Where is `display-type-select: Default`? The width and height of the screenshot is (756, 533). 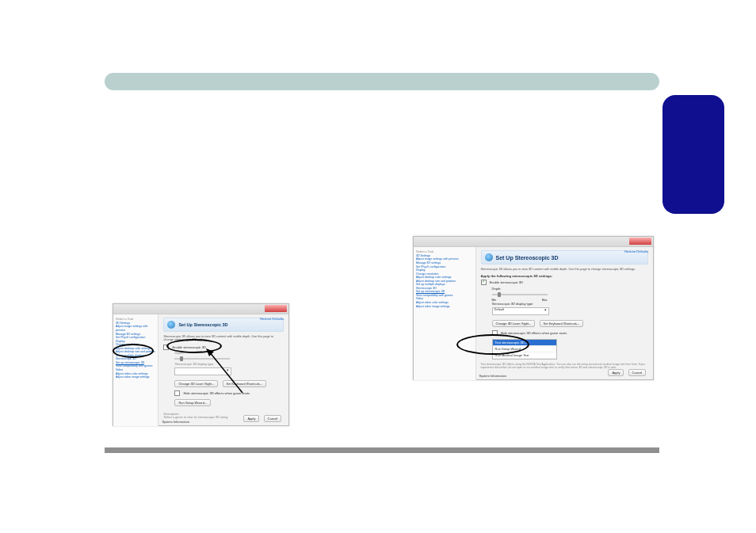 display-type-select: Default is located at coordinates (521, 311).